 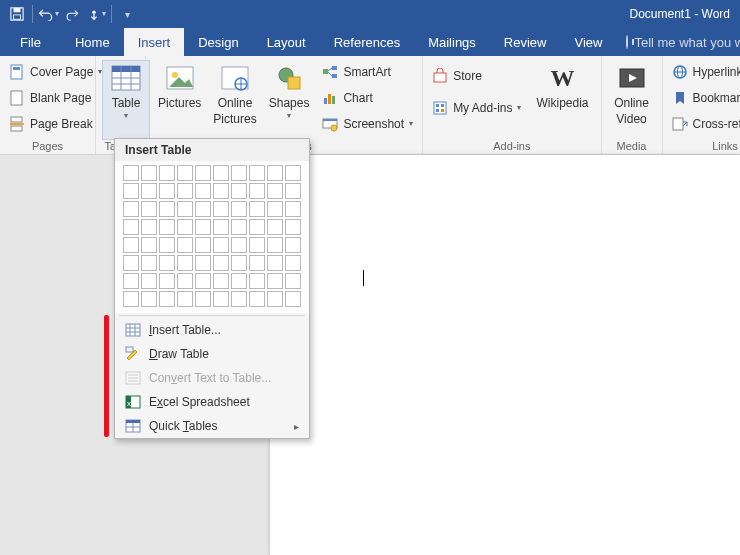 I want to click on screenshot-button: Screenshot ▾, so click(x=368, y=124).